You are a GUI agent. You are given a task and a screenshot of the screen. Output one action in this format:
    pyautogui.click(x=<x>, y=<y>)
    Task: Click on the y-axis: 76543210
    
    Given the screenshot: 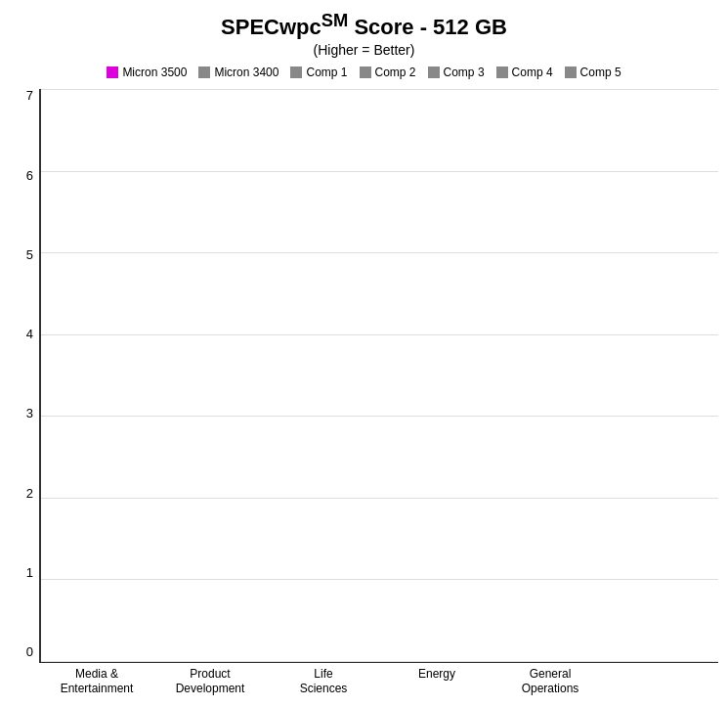 What is the action you would take?
    pyautogui.click(x=24, y=393)
    